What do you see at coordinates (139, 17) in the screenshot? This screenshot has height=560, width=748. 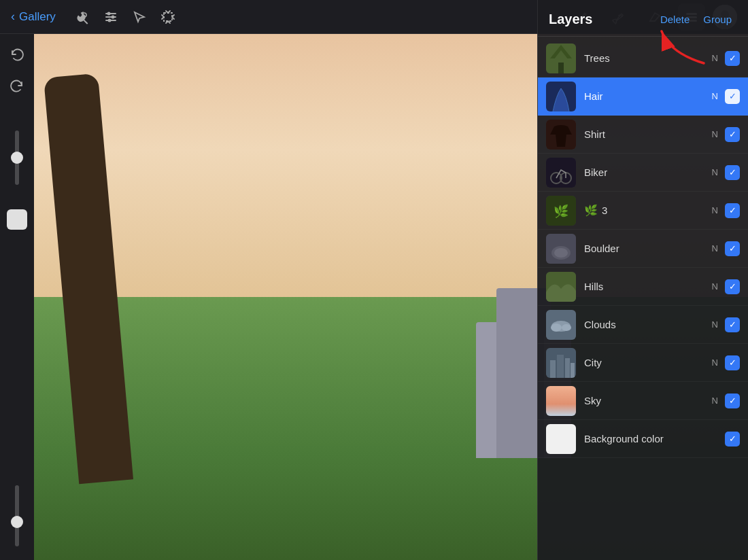 I see `selection-tool` at bounding box center [139, 17].